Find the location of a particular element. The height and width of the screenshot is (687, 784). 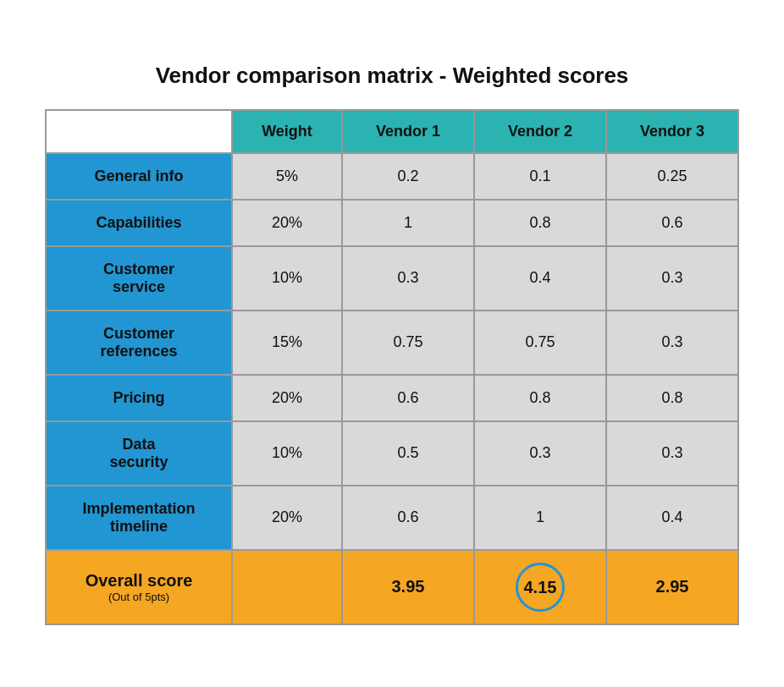

header-weight: Weight is located at coordinates (287, 132).